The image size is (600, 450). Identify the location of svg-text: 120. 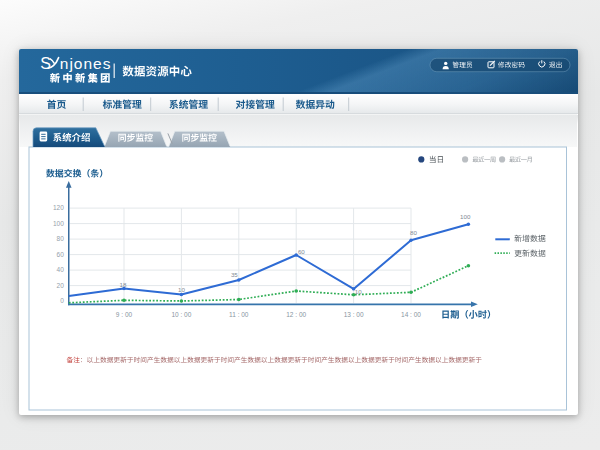
(58, 208).